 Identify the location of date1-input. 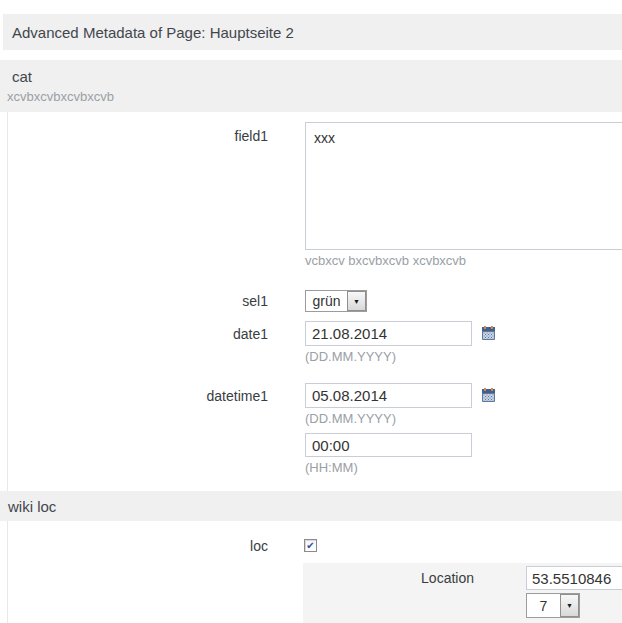
(388, 334).